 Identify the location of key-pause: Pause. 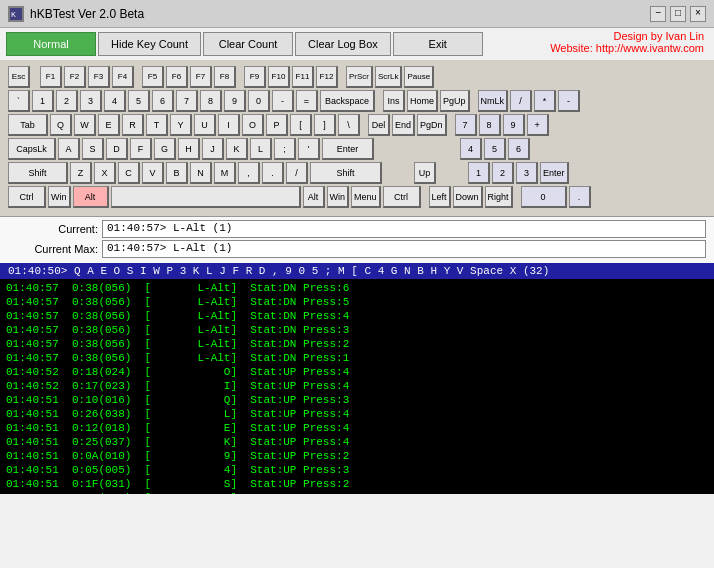
(419, 77).